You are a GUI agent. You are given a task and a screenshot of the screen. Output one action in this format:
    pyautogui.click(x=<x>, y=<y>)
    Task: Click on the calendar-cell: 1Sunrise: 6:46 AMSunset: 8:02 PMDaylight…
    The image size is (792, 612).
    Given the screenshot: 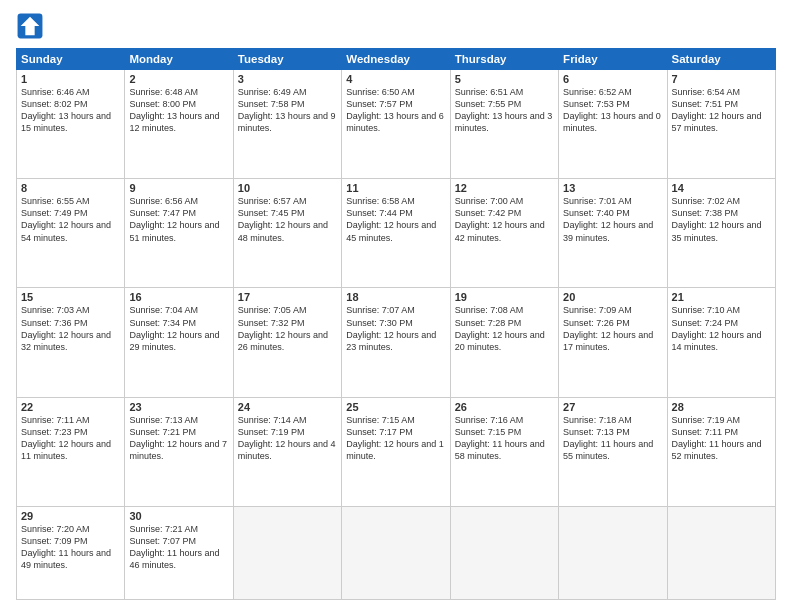 What is the action you would take?
    pyautogui.click(x=71, y=124)
    